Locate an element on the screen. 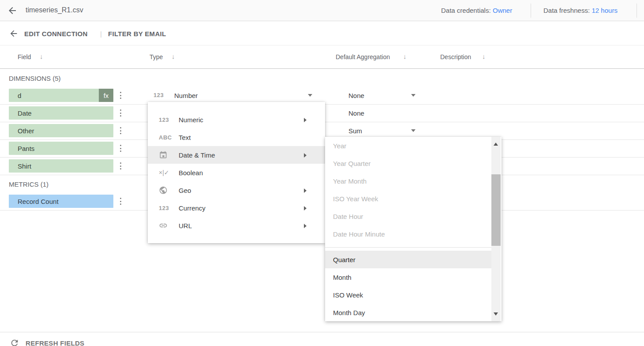 Image resolution: width=644 pixels, height=346 pixels. scroll-up-icon is located at coordinates (496, 144).